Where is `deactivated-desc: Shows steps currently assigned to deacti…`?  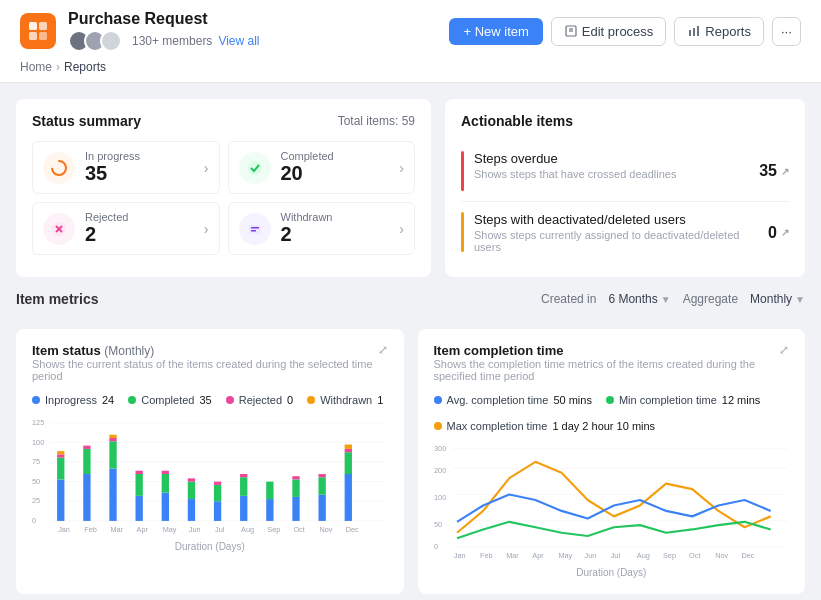 deactivated-desc: Shows steps currently assigned to deacti… is located at coordinates (621, 241).